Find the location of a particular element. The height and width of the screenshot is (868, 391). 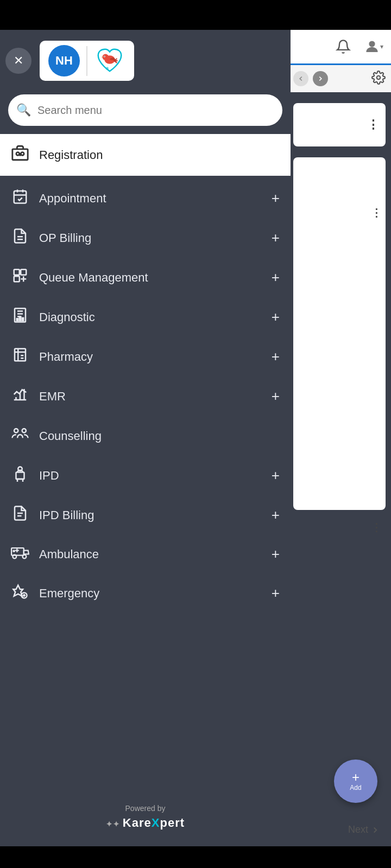

registration-label: Registration is located at coordinates (71, 155).